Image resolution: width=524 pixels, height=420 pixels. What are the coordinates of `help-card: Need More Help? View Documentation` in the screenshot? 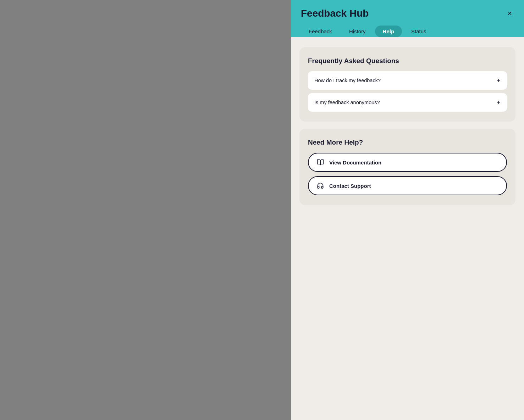 It's located at (407, 167).